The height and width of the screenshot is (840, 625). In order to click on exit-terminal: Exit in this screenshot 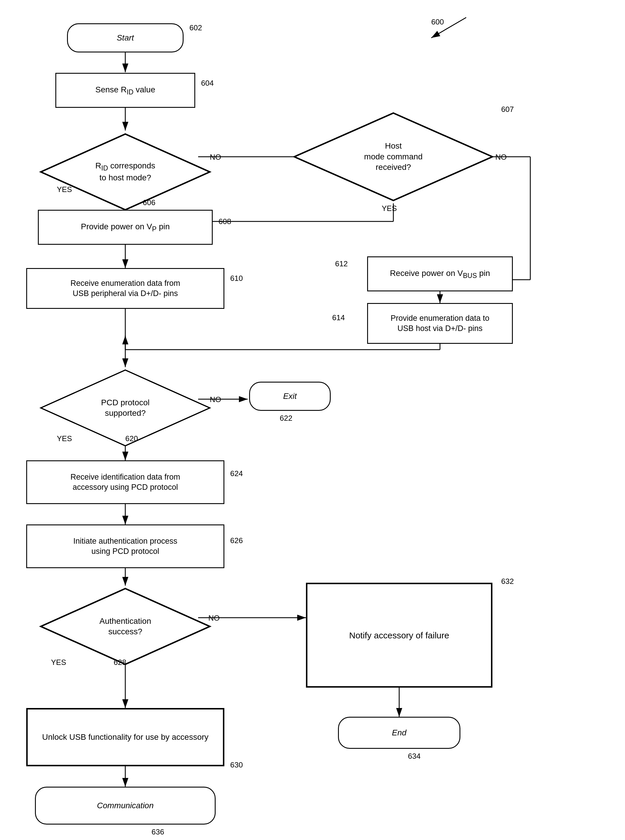, I will do `click(290, 396)`.